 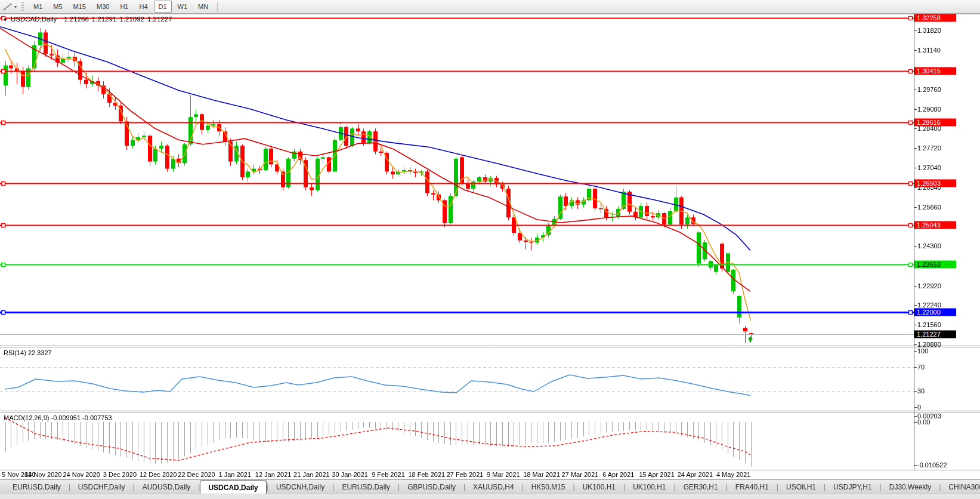 I want to click on timeframe-button-h4: H4, so click(x=143, y=7).